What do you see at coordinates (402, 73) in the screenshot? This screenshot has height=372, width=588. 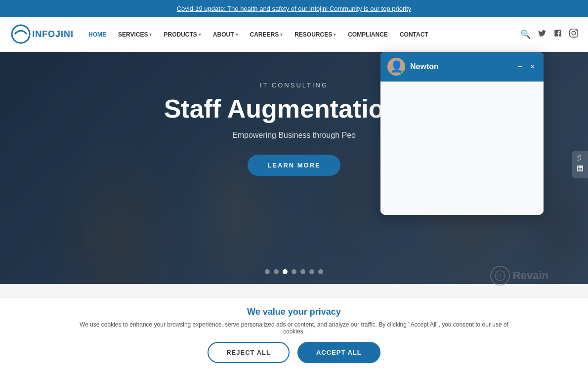 I see `online-indicator` at bounding box center [402, 73].